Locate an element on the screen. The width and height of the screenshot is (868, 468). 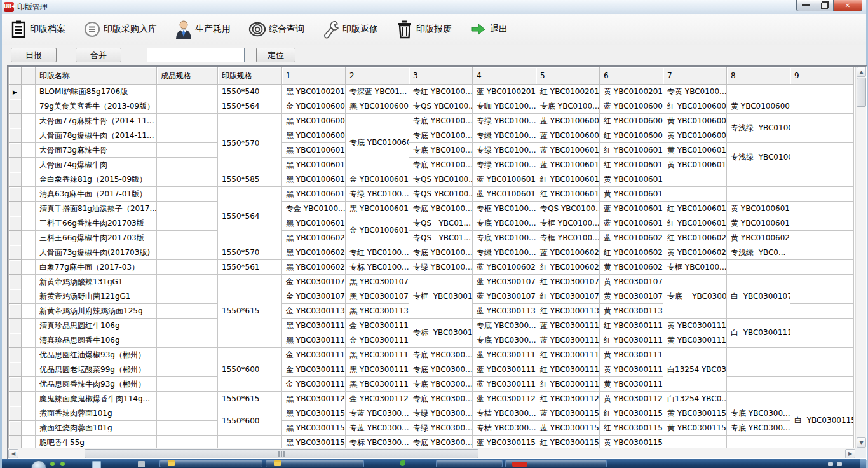
table-cell: 黑 YBC03001115 is located at coordinates (377, 355).